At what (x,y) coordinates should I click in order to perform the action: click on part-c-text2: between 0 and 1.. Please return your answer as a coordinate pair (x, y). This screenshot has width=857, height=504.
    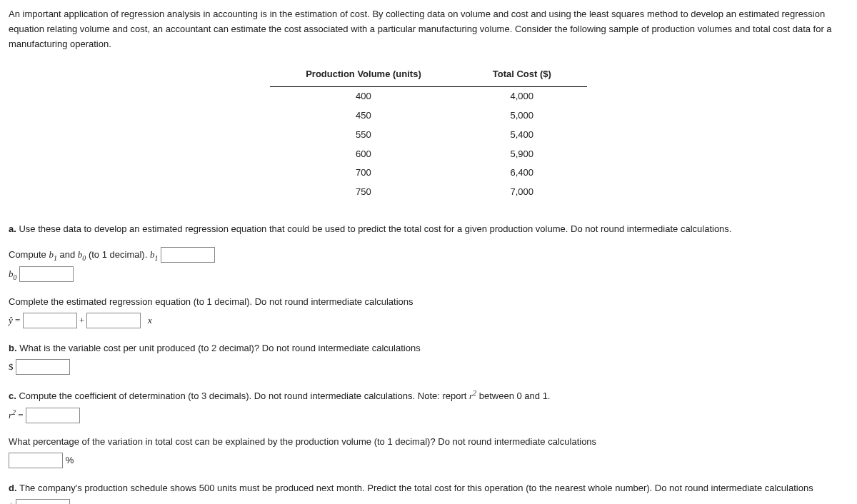
    Looking at the image, I should click on (513, 395).